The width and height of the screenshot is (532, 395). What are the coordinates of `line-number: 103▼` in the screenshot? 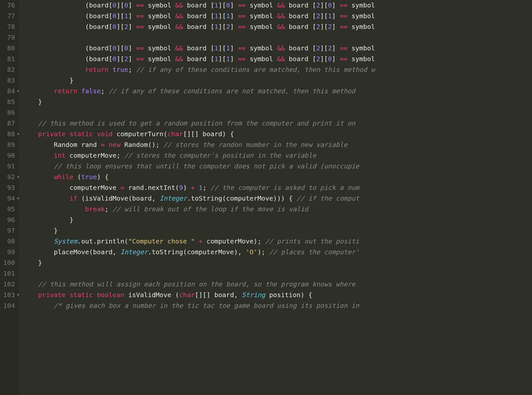 It's located at (9, 295).